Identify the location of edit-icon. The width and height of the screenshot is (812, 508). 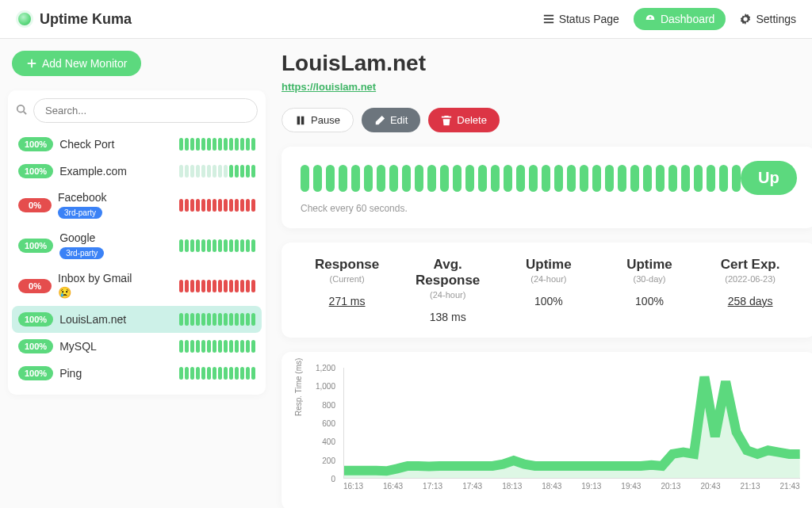
(380, 120).